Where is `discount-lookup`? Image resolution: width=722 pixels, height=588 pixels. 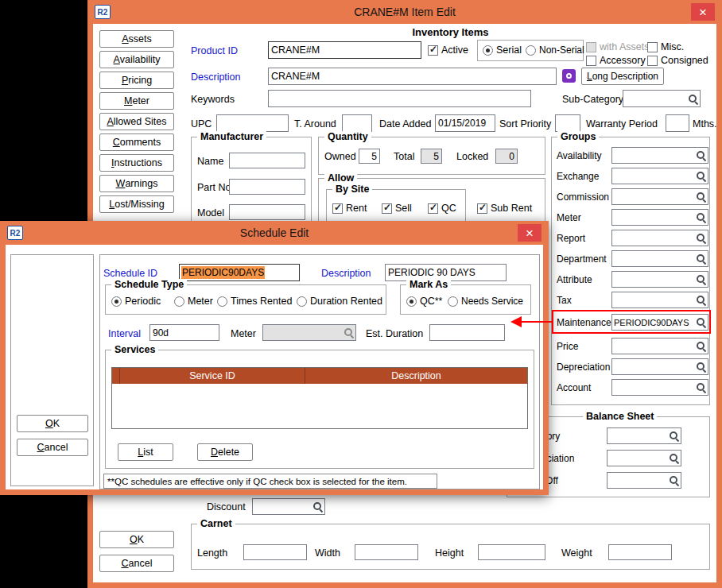 discount-lookup is located at coordinates (289, 507).